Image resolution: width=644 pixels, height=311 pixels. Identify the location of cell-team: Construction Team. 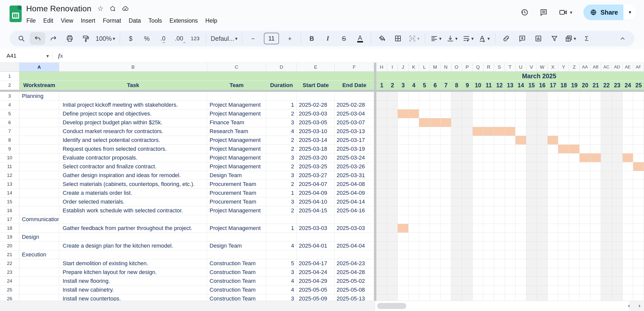
(236, 281).